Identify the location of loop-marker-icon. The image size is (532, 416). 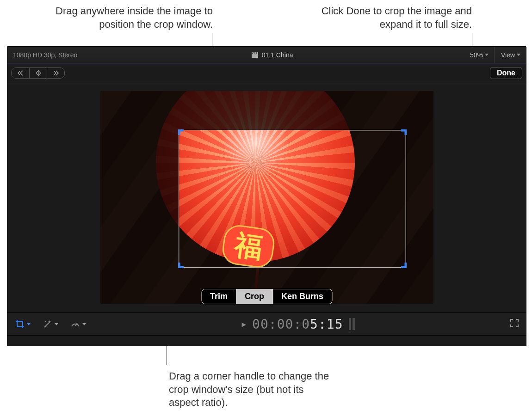
(352, 324).